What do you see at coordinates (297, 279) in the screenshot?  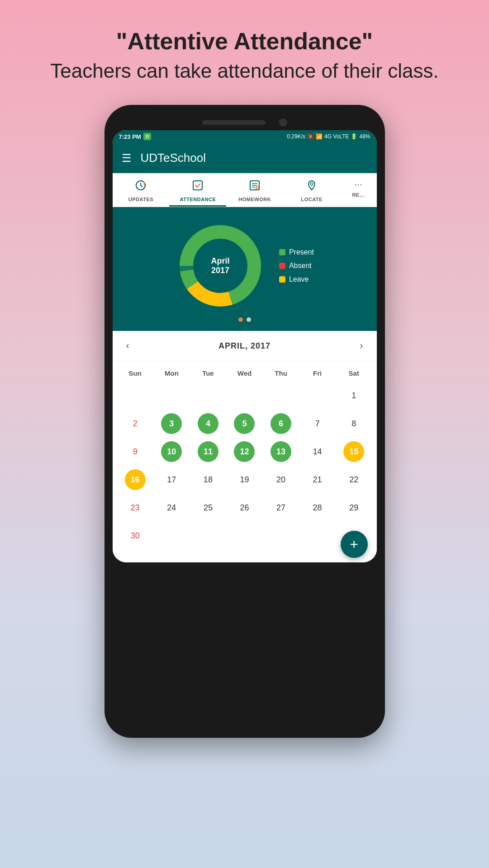 I see `legend-leave: Leave` at bounding box center [297, 279].